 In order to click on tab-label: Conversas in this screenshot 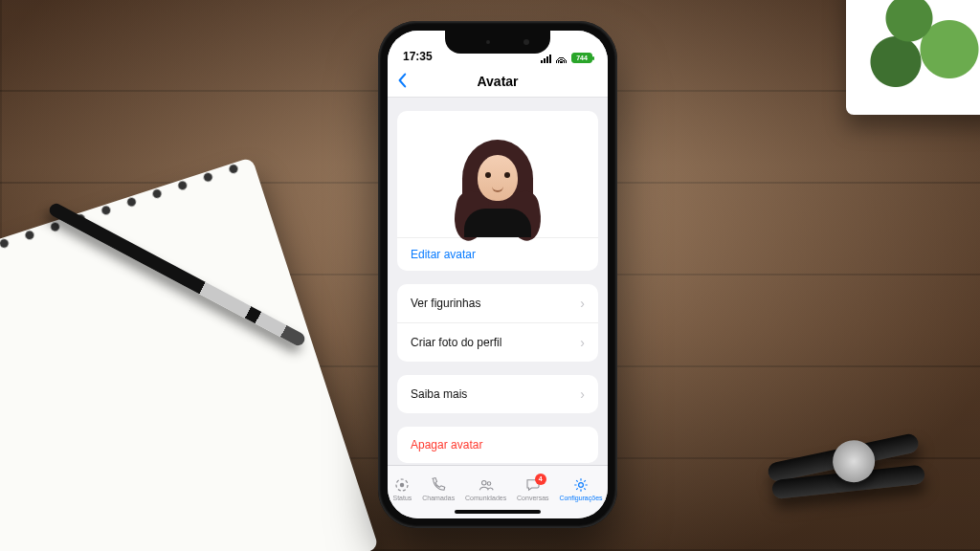, I will do `click(532, 497)`.